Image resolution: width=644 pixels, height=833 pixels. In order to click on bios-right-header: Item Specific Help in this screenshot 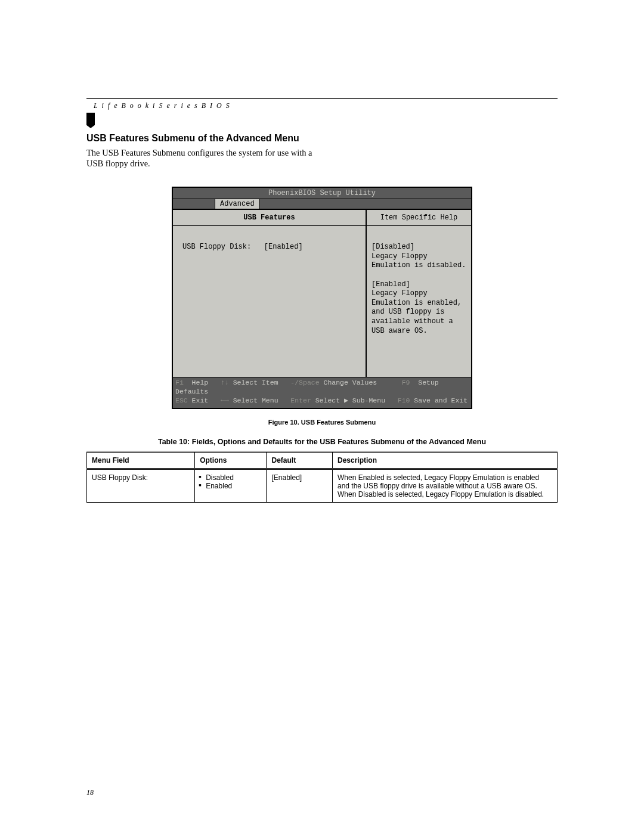, I will do `click(419, 218)`.